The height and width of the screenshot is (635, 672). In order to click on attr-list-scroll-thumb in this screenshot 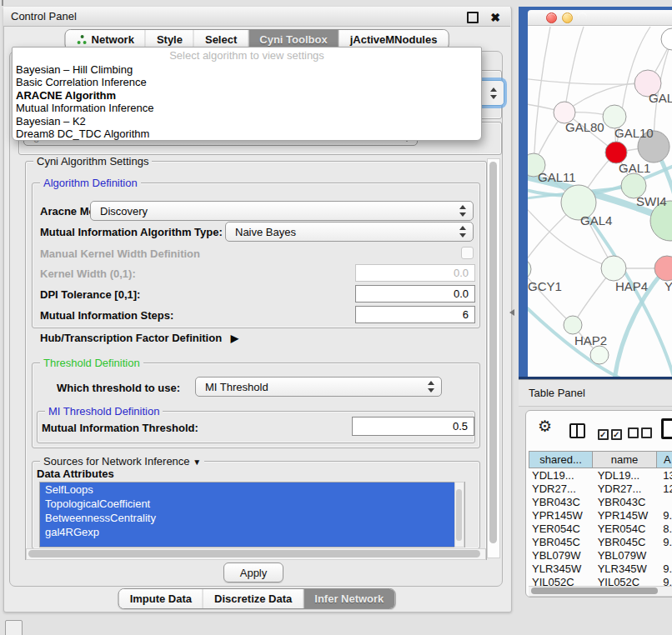, I will do `click(459, 515)`.